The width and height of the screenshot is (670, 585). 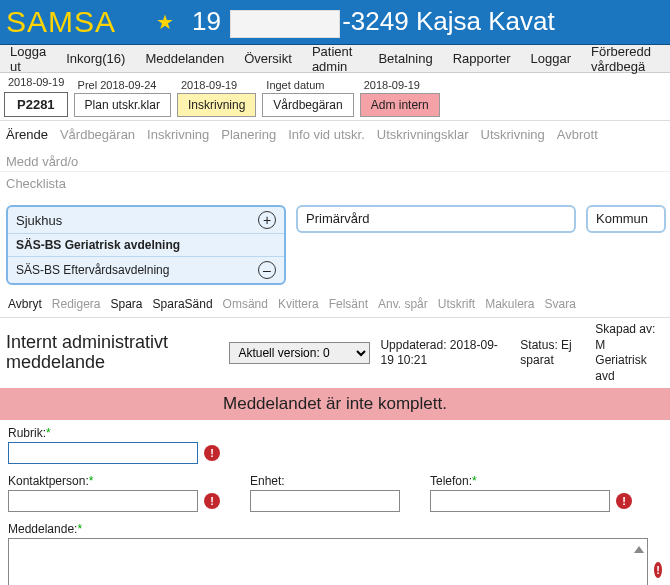 I want to click on meta-uppdaterad: Uppdaterad: 2018-09-19 10:21, so click(x=445, y=354).